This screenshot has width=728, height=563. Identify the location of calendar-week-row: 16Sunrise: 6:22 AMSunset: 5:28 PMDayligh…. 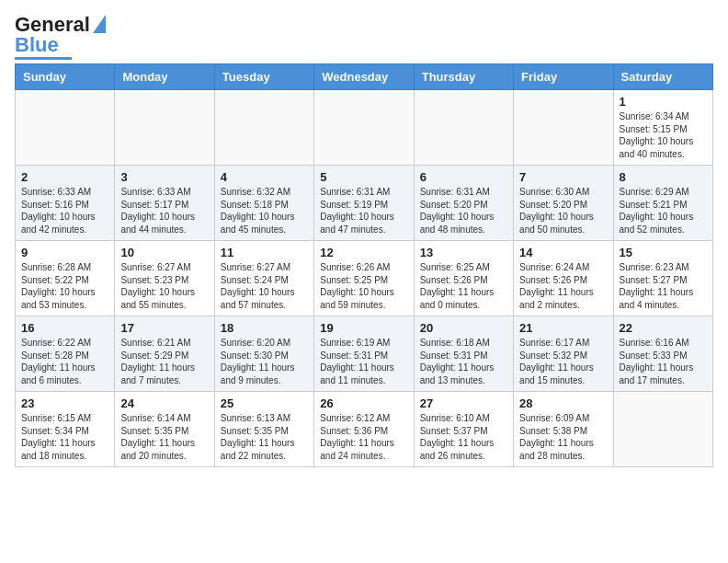
(364, 354).